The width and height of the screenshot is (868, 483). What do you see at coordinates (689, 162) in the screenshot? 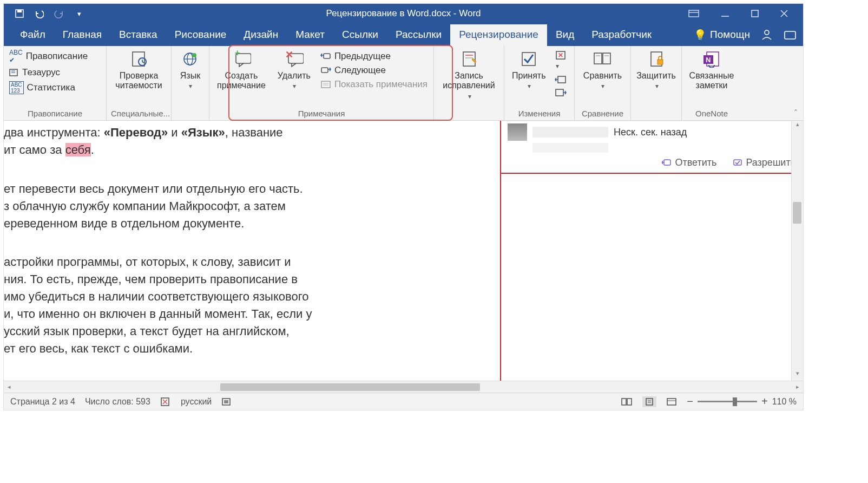
I see `reply-button: Ответить` at bounding box center [689, 162].